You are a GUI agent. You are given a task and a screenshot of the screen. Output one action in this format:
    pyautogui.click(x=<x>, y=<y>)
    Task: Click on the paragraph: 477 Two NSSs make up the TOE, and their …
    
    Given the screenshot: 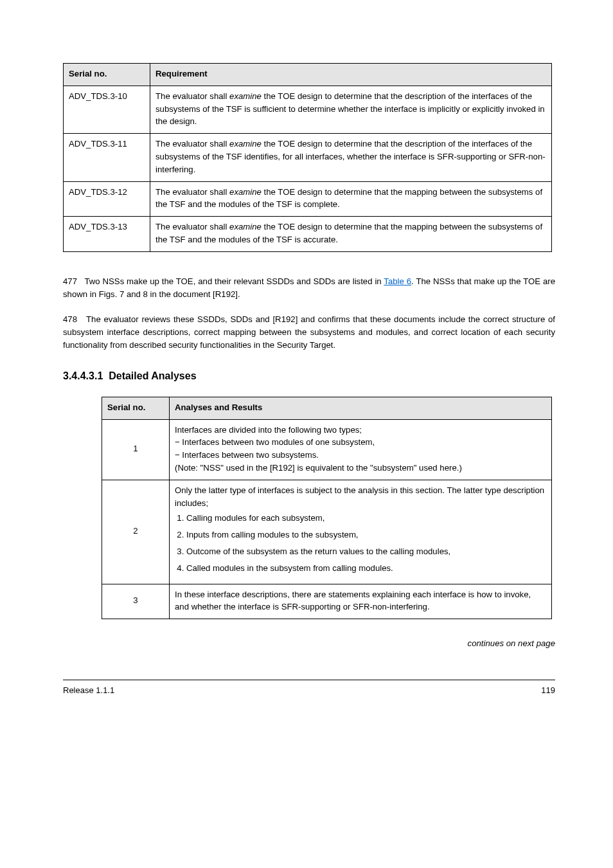 What is the action you would take?
    pyautogui.click(x=309, y=288)
    